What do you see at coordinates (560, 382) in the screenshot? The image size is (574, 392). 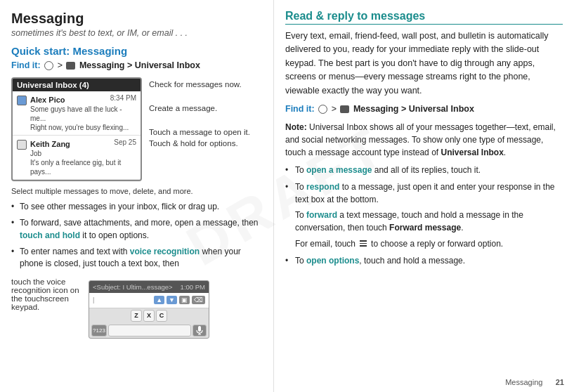 I see `page-num: 21` at bounding box center [560, 382].